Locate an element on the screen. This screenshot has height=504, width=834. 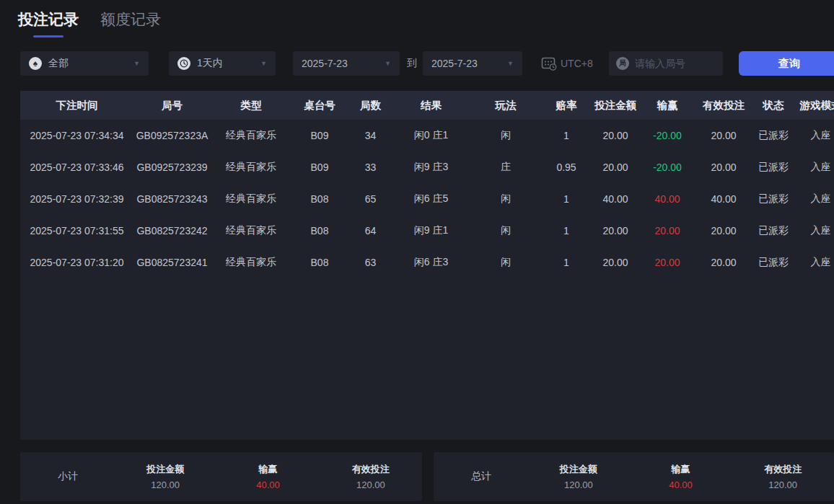
table-row: 2025-07-23 07:31:20GB0825723241经典百家乐B086… is located at coordinates (427, 262).